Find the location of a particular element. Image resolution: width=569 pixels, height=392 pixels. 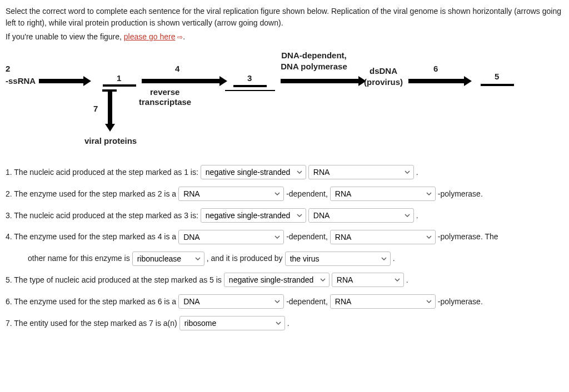

q4-select-a: DNA is located at coordinates (231, 237).